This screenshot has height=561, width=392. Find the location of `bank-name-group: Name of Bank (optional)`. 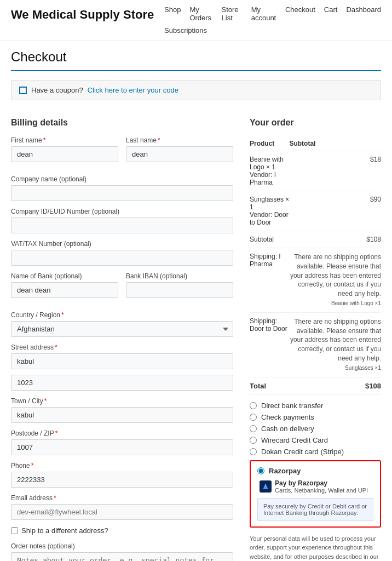

bank-name-group: Name of Bank (optional) is located at coordinates (65, 285).